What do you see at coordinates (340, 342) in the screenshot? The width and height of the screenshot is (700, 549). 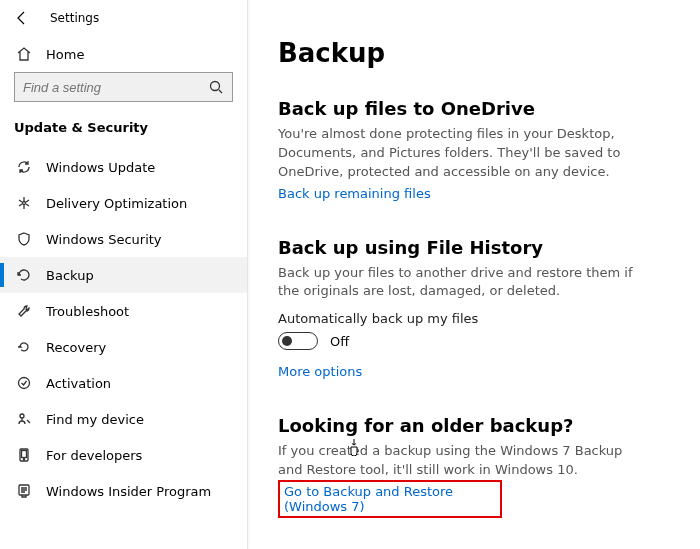 I see `toggle-state: Off` at bounding box center [340, 342].